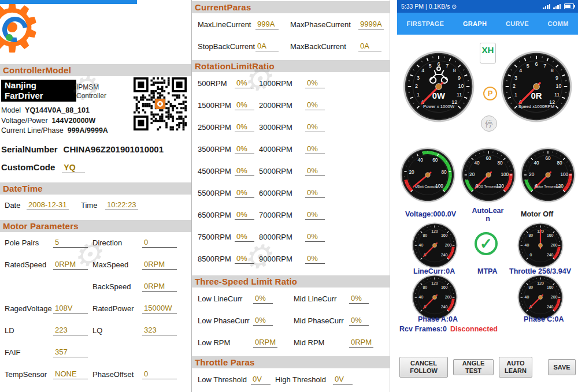 This screenshot has width=578, height=392. I want to click on stop-indicator-icon: 停, so click(489, 124).